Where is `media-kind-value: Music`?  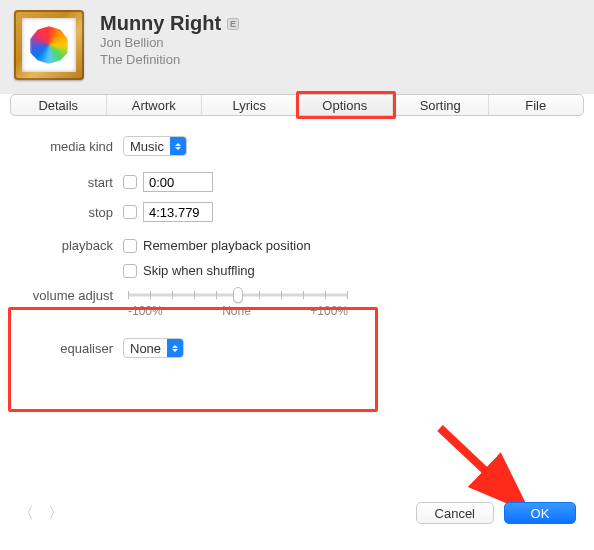 media-kind-value: Music is located at coordinates (147, 146).